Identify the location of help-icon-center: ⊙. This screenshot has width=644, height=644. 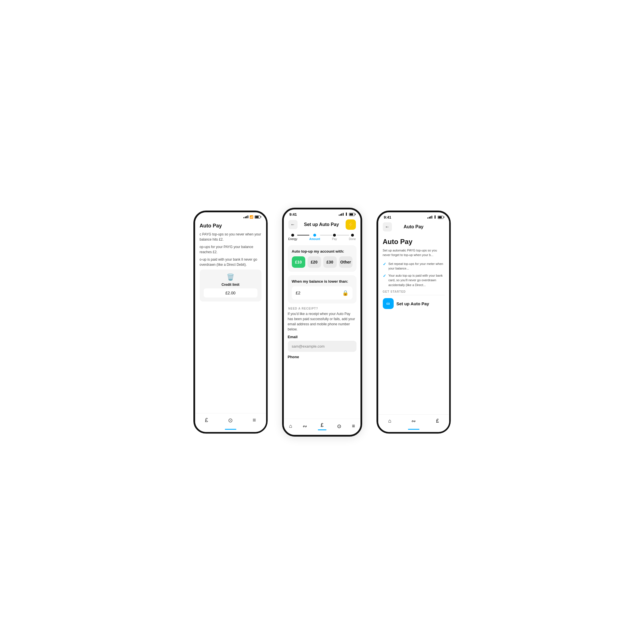
(339, 426).